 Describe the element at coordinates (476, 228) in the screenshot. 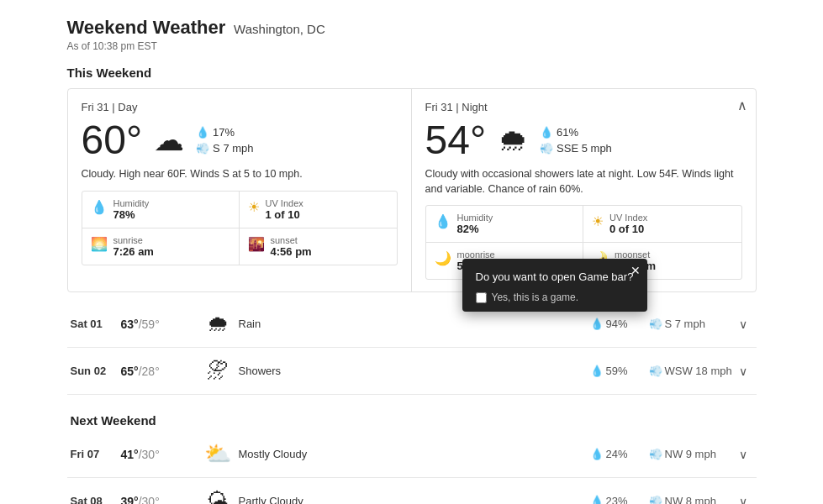

I see `humidity-value-night: 82%` at that location.